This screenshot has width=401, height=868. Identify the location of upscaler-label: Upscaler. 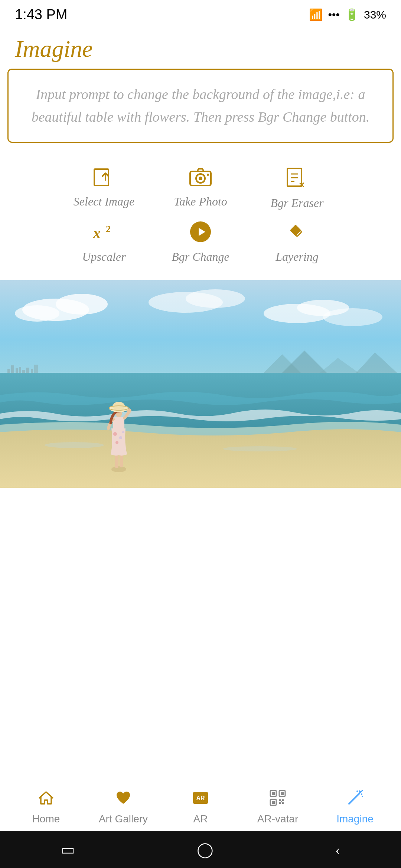
(104, 257).